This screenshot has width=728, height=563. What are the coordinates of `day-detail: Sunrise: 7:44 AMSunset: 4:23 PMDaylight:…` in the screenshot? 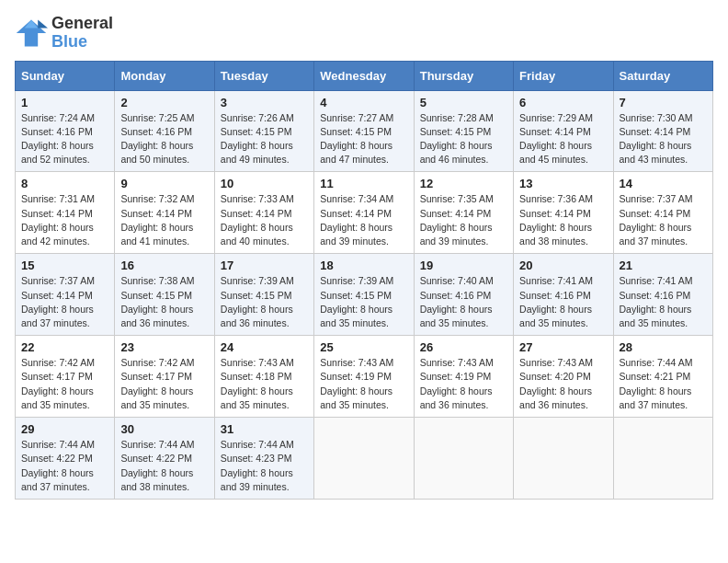 It's located at (265, 465).